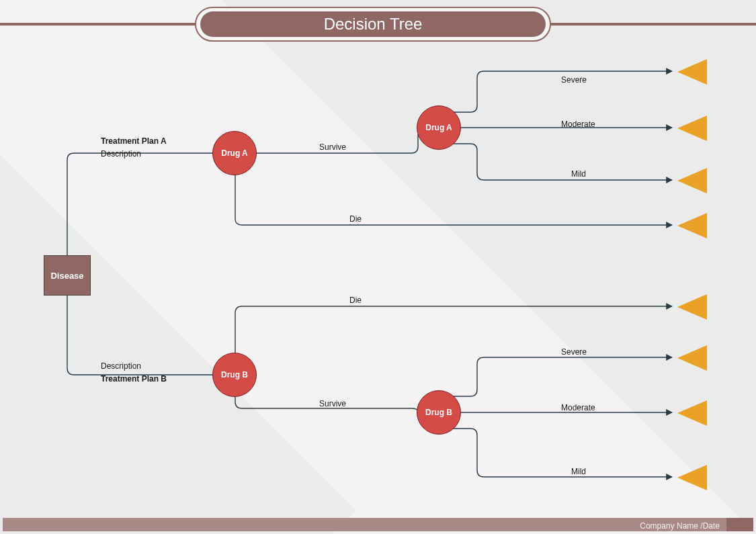 The image size is (756, 534). I want to click on label-survive-a: Survive, so click(333, 147).